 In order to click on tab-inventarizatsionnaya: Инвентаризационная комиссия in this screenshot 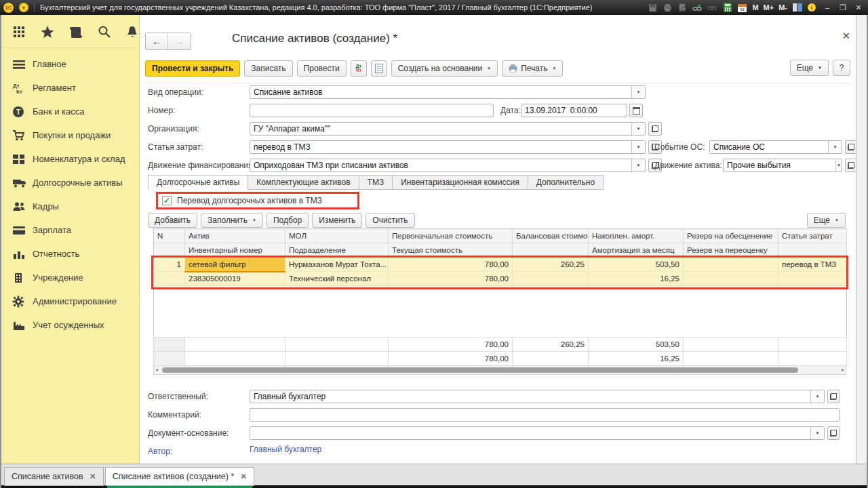, I will do `click(460, 182)`.